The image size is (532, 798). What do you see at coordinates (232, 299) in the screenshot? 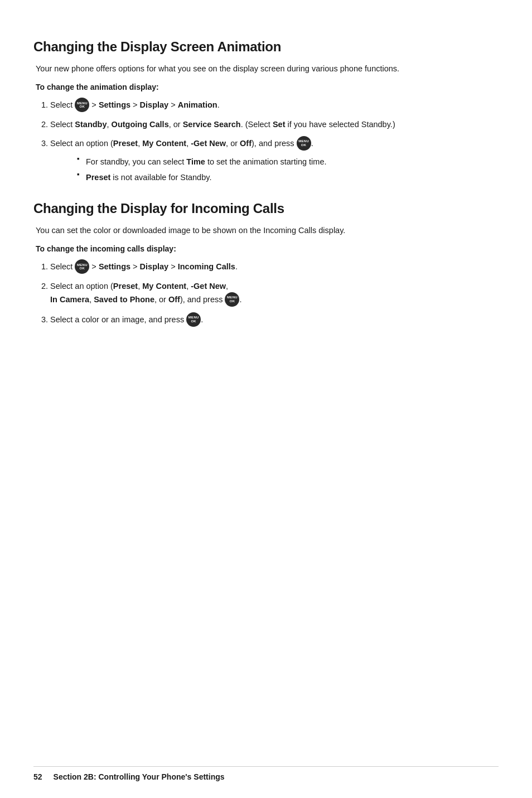
I see `menu-icon-4: MENU OK` at bounding box center [232, 299].